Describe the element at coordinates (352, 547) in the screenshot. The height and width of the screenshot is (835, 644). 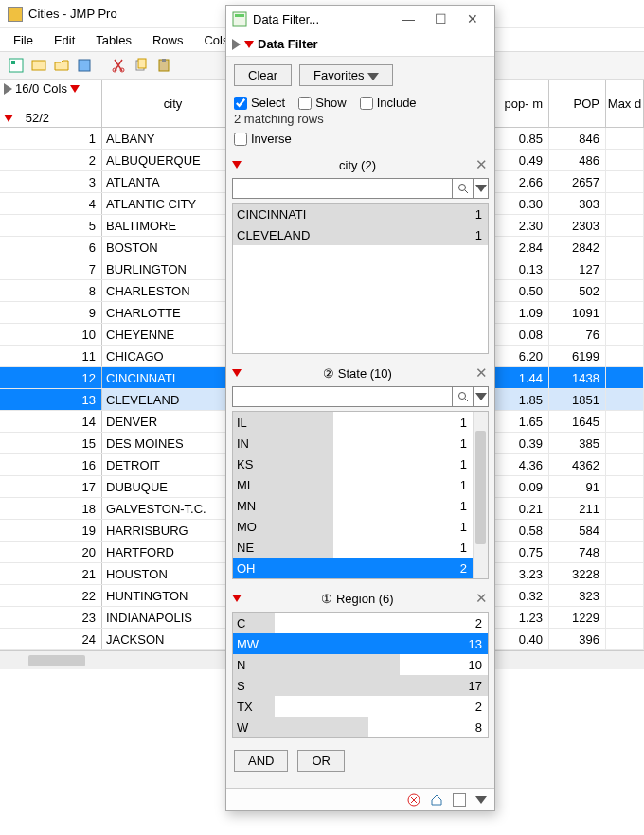
I see `list-item: NE1` at that location.